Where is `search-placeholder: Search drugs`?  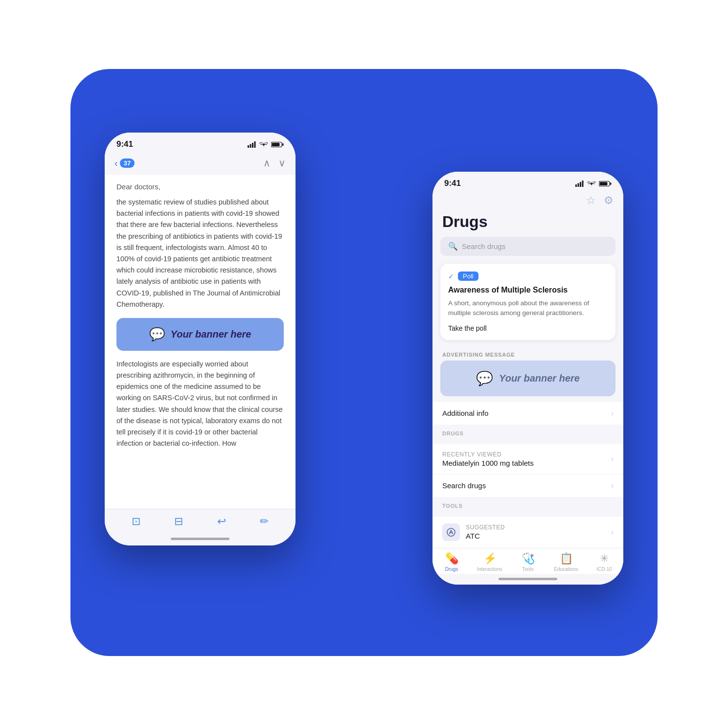 search-placeholder: Search drugs is located at coordinates (483, 247).